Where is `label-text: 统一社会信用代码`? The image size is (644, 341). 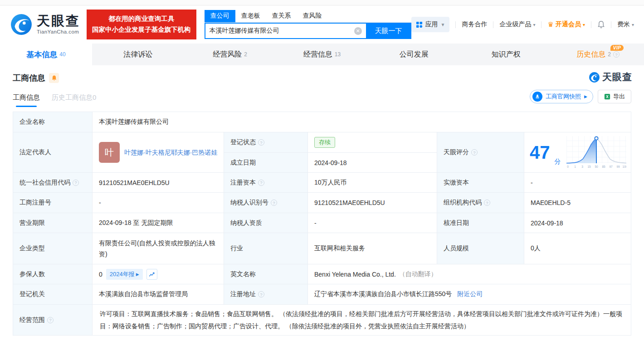
label-text: 统一社会信用代码 is located at coordinates (45, 183).